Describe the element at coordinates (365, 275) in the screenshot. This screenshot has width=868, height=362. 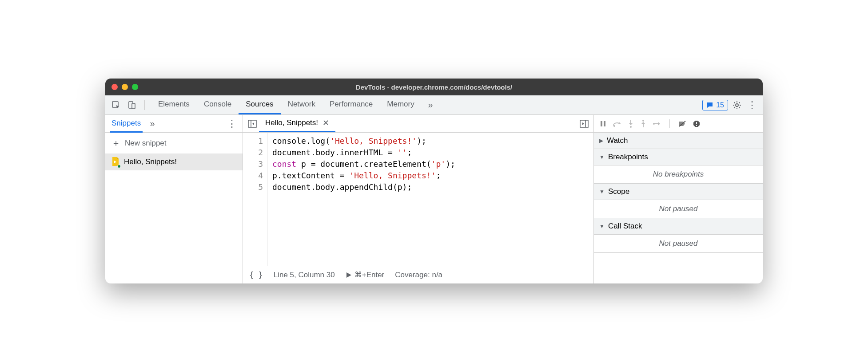
I see `run-snippet-button: ⌘+Enter` at that location.